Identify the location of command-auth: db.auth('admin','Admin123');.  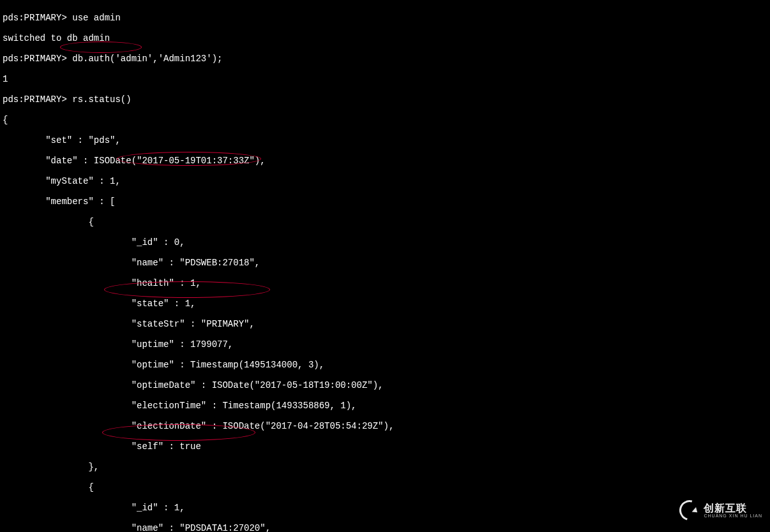
(147, 59).